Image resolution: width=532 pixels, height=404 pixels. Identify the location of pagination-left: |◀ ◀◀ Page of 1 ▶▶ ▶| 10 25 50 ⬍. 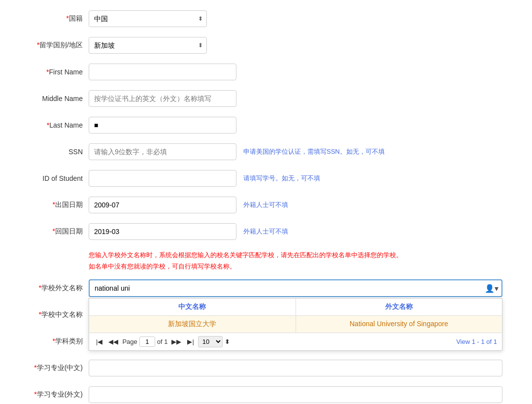
(162, 342).